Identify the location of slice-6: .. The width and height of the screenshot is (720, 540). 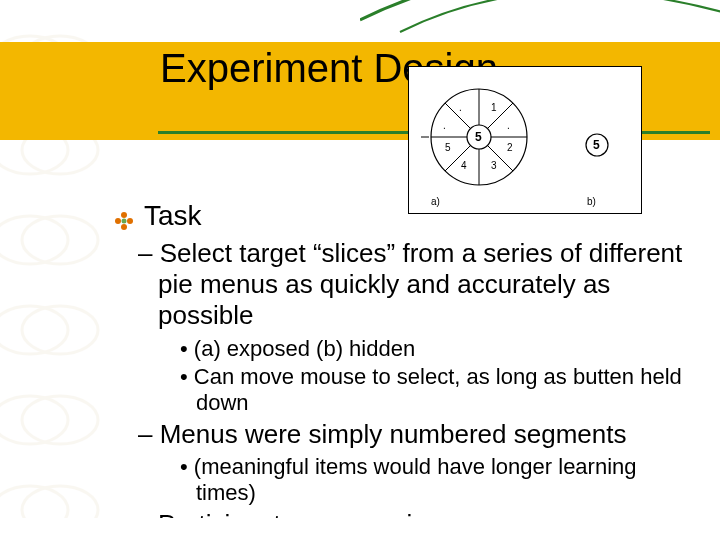
(444, 126).